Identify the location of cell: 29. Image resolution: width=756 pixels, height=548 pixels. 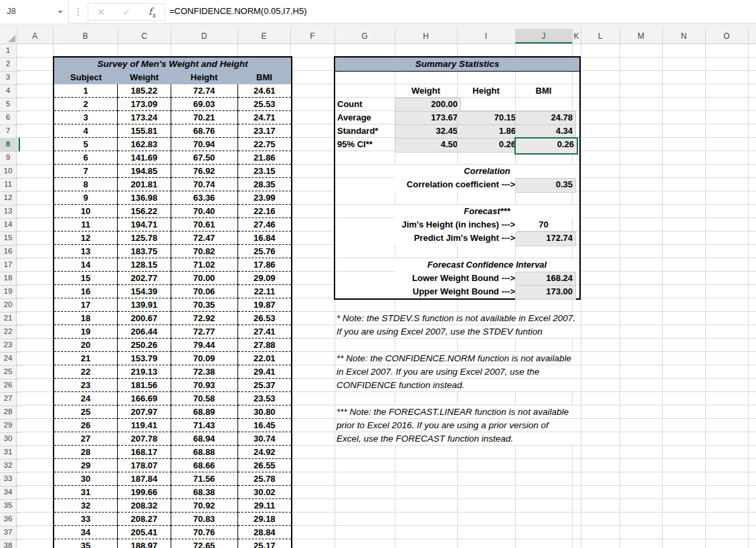
(86, 466).